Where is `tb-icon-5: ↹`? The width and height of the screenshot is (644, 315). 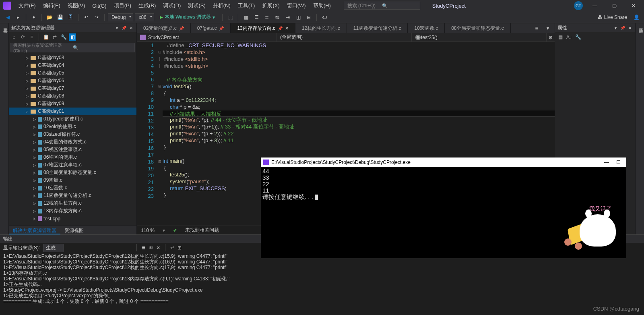 tb-icon-5: ↹ is located at coordinates (277, 17).